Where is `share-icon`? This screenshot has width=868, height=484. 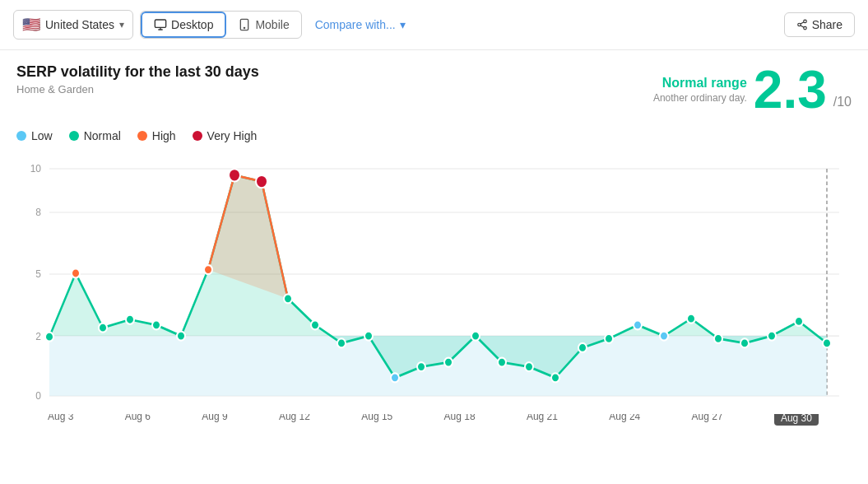
share-icon is located at coordinates (802, 25).